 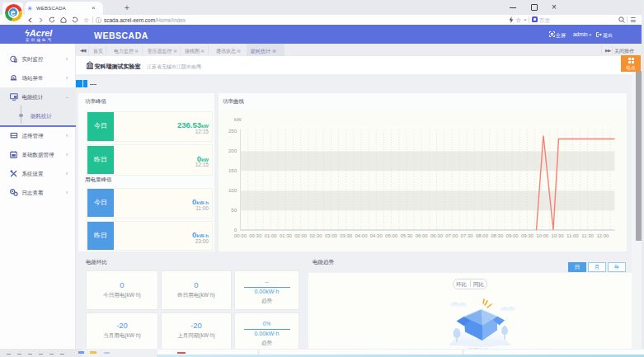 What do you see at coordinates (301, 236) in the screenshot?
I see `svg-text: 02:00` at bounding box center [301, 236].